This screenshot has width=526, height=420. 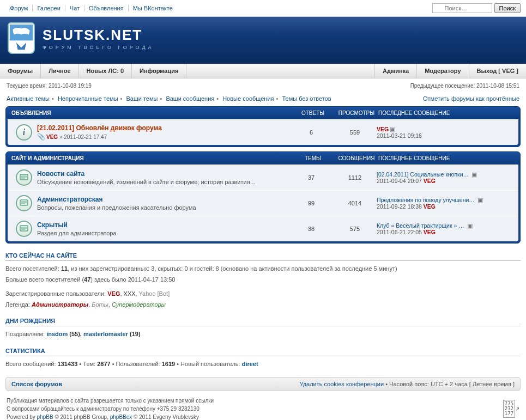 What do you see at coordinates (159, 71) in the screenshot?
I see `nav-info: Информация` at bounding box center [159, 71].